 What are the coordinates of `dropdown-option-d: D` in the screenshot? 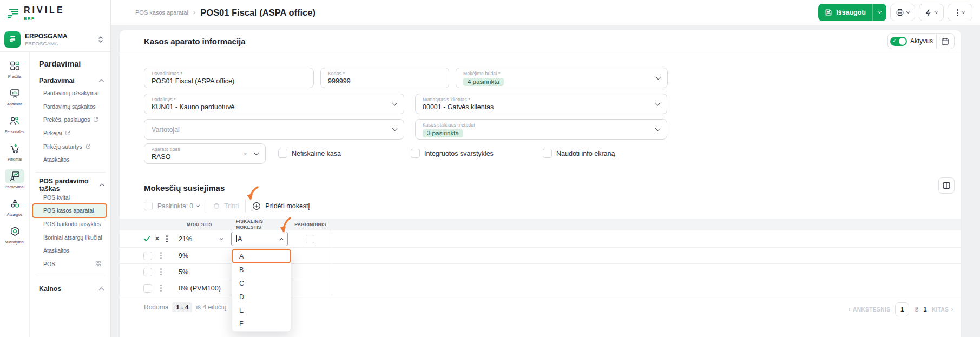 It's located at (261, 296).